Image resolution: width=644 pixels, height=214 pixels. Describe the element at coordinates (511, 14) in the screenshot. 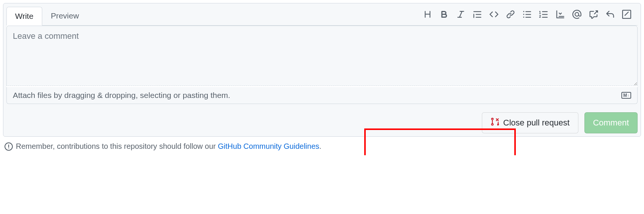

I see `link-icon` at that location.